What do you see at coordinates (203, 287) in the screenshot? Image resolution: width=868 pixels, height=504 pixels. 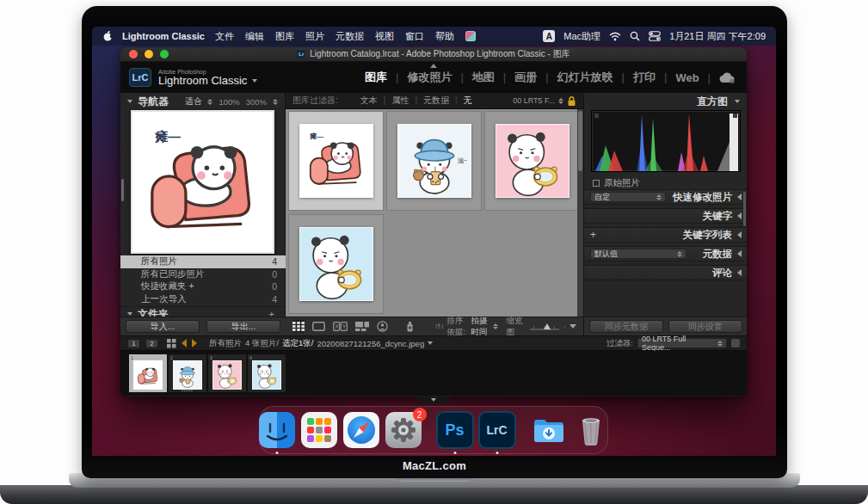 I see `catalog-row-quick-collection: 快捷收藏夹 + 0` at bounding box center [203, 287].